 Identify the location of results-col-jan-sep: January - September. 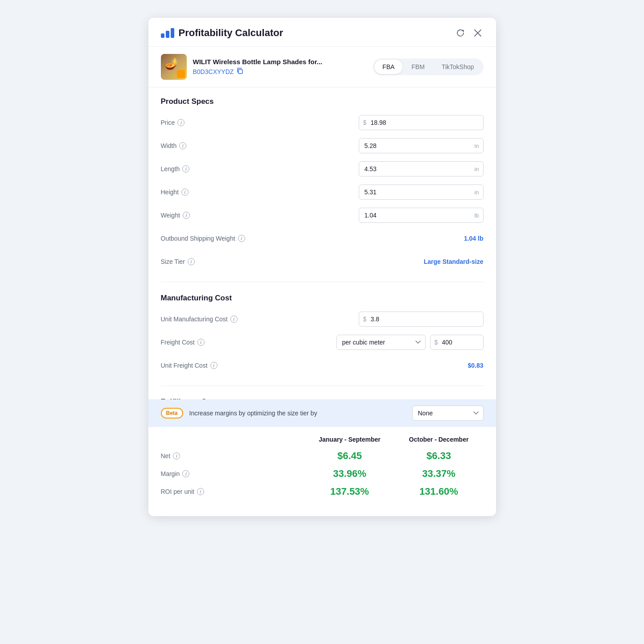
(350, 439).